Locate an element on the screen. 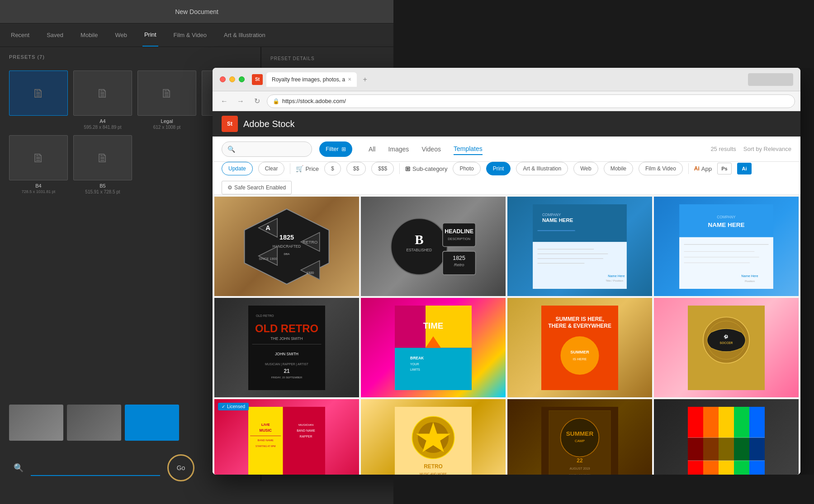 This screenshot has height=504, width=814. app-ai-button: Ai is located at coordinates (744, 169).